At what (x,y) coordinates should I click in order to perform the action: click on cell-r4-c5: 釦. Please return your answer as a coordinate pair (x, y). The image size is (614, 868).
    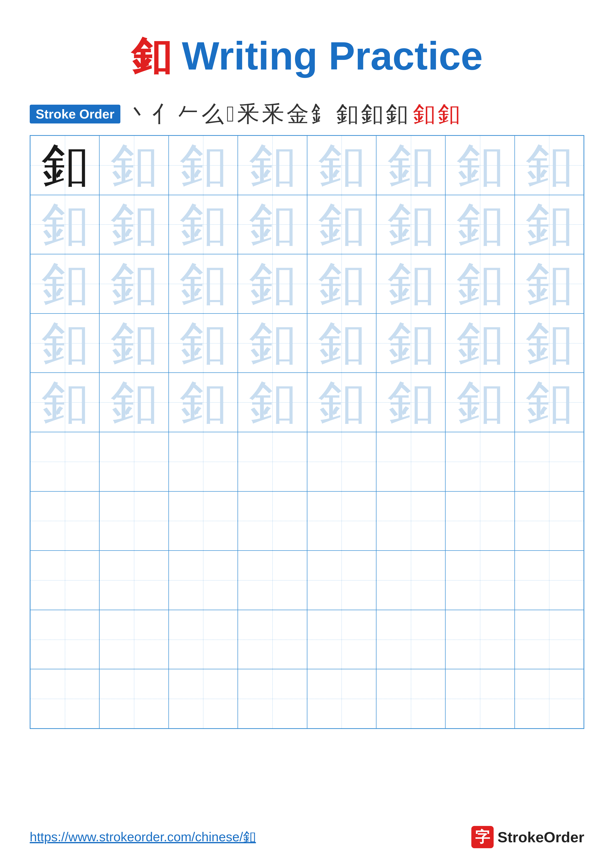
    Looking at the image, I should click on (342, 343).